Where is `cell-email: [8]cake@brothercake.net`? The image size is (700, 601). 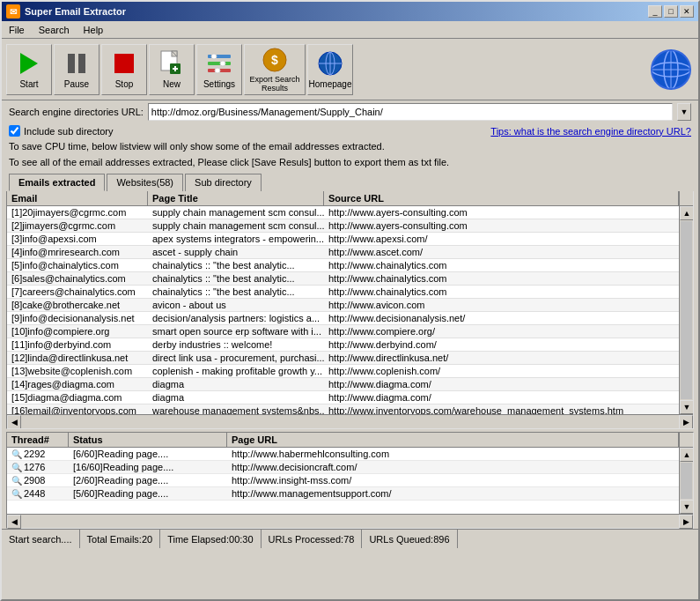 cell-email: [8]cake@brothercake.net is located at coordinates (77, 305).